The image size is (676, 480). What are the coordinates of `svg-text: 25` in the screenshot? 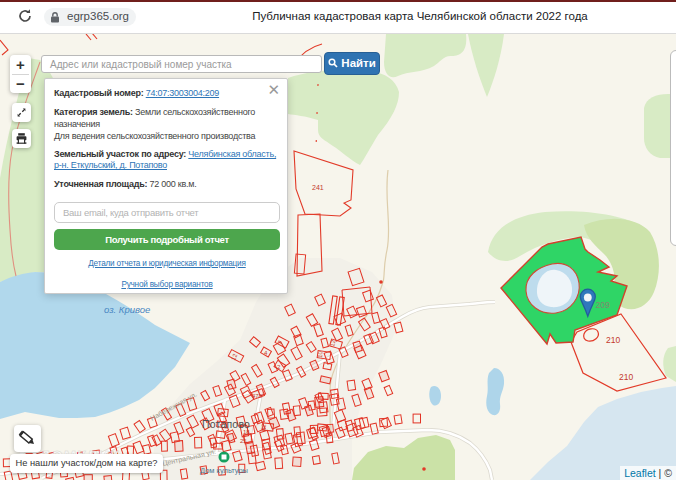 It's located at (244, 441).